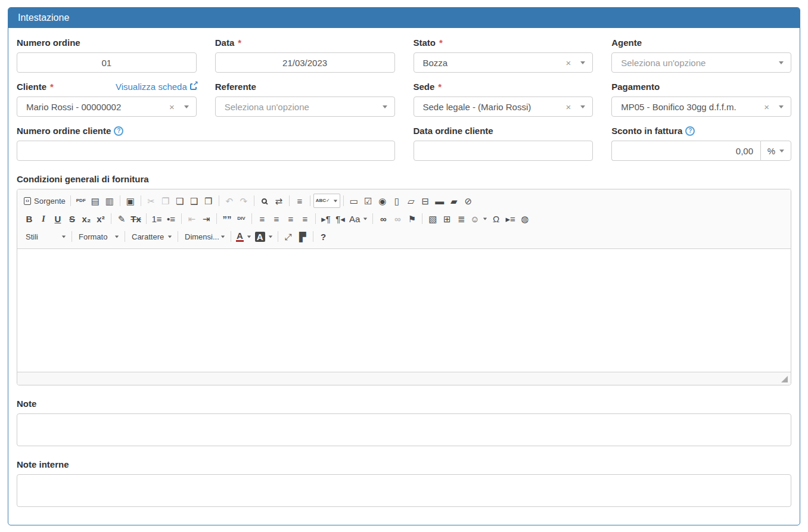  What do you see at coordinates (397, 201) in the screenshot?
I see `text-field-button: ▯` at bounding box center [397, 201].